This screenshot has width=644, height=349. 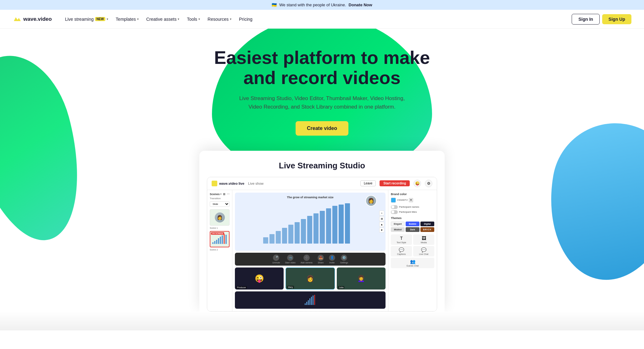 I want to click on participant-producer: 😜 Producer, so click(x=259, y=279).